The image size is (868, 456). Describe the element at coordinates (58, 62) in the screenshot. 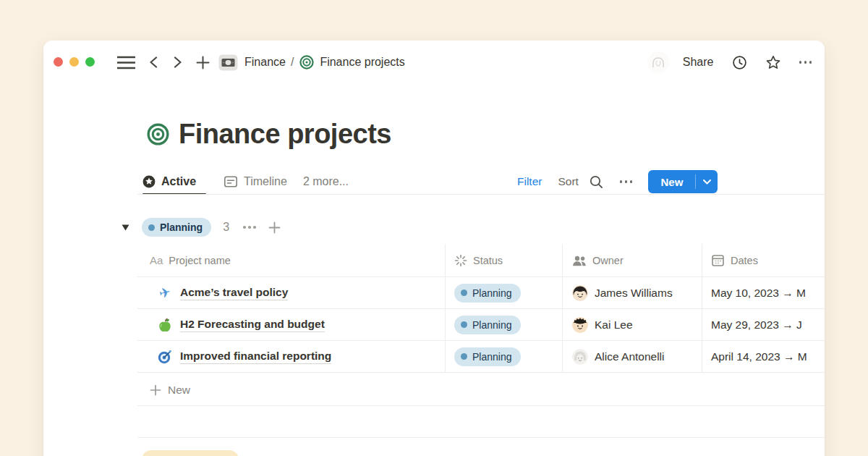

I see `close-window-button` at that location.